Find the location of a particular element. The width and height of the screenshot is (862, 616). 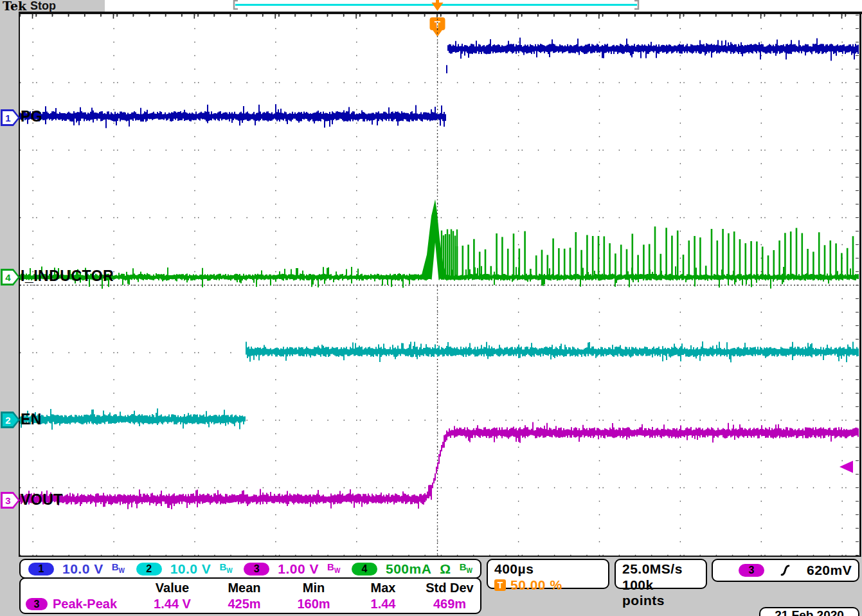

graticule-bottom-border is located at coordinates (440, 556).